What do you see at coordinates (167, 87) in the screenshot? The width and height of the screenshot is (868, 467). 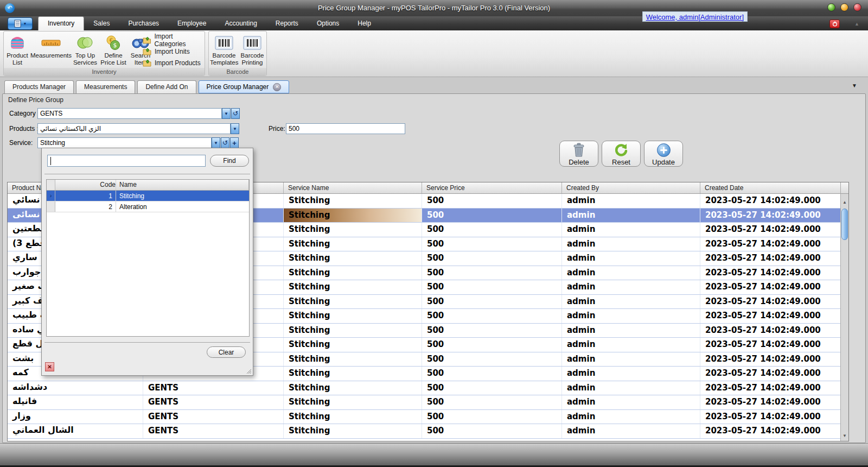 I see `doc-tab-define-add-on: Define Add On` at bounding box center [167, 87].